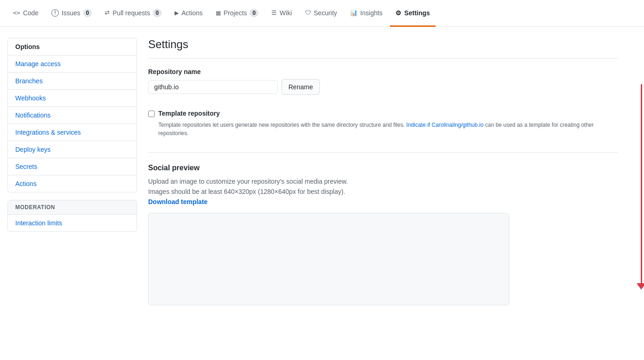 This screenshot has height=360, width=644. Describe the element at coordinates (642, 184) in the screenshot. I see `arrow-line` at that location.